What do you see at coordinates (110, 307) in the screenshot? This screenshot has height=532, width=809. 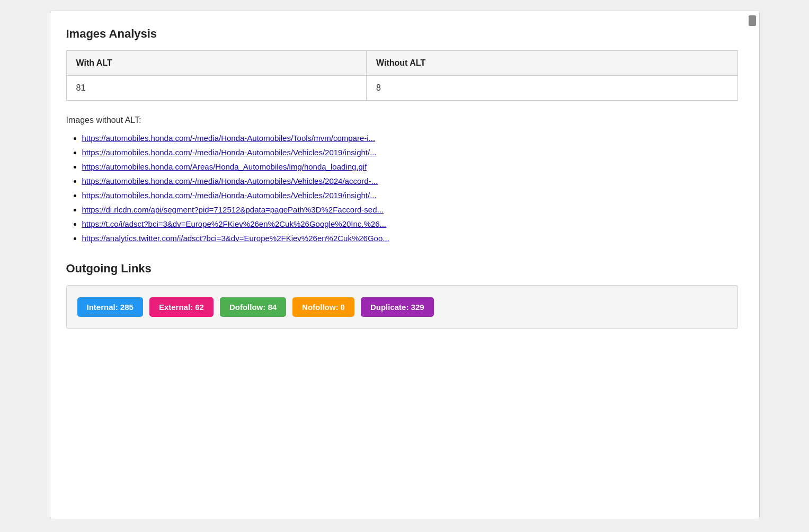 I see `internal-badge: Internal: 285` at bounding box center [110, 307].